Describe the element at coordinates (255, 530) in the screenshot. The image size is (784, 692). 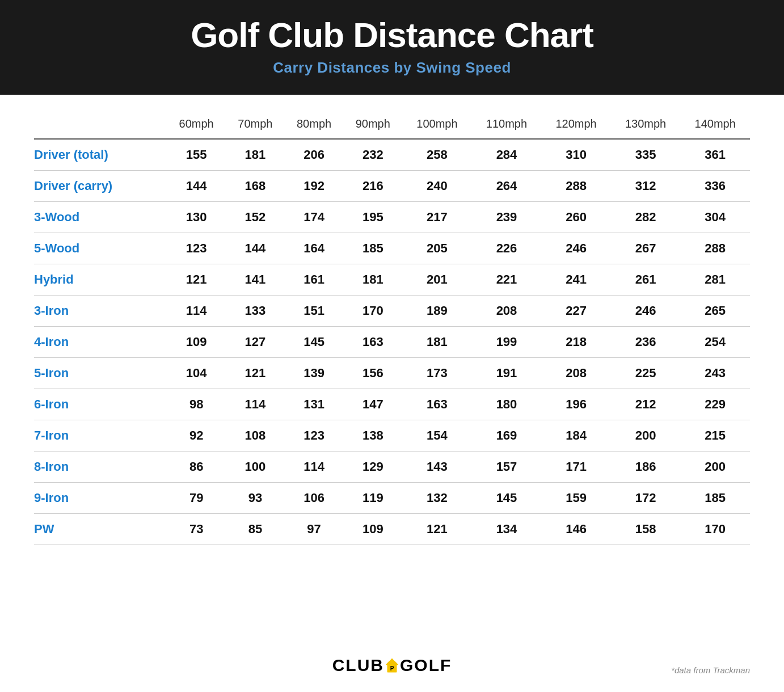
I see `cell-distance: 85` at that location.